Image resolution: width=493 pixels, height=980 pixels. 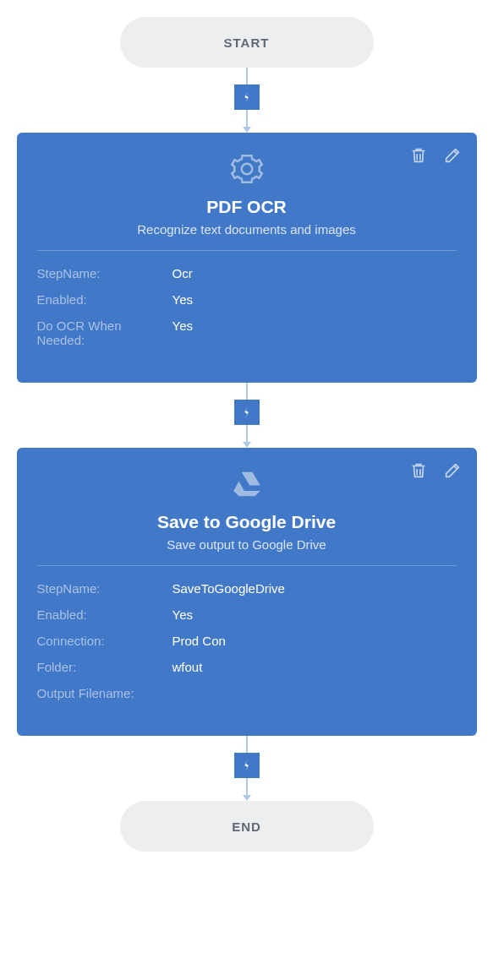 I want to click on property-label: Connection:, so click(x=105, y=640).